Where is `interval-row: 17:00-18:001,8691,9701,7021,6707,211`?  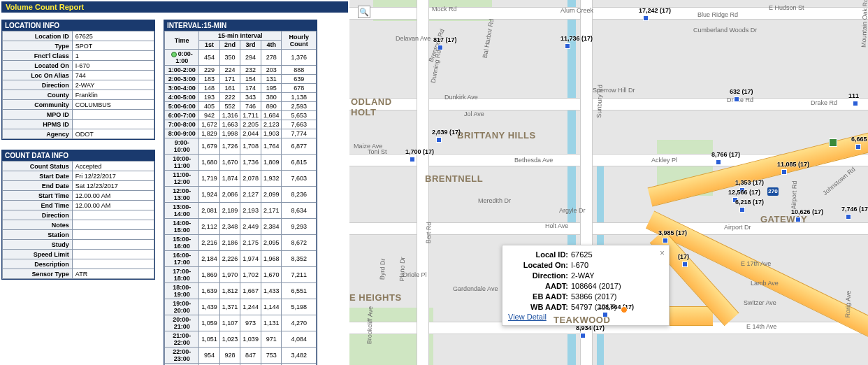 interval-row: 17:00-18:001,8691,9701,7021,6707,211 is located at coordinates (240, 275).